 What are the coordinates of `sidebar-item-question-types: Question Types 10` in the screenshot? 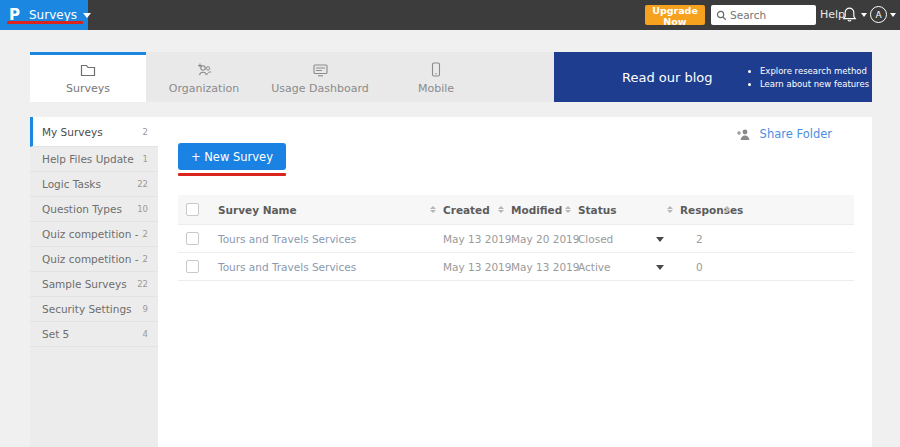 It's located at (94, 210).